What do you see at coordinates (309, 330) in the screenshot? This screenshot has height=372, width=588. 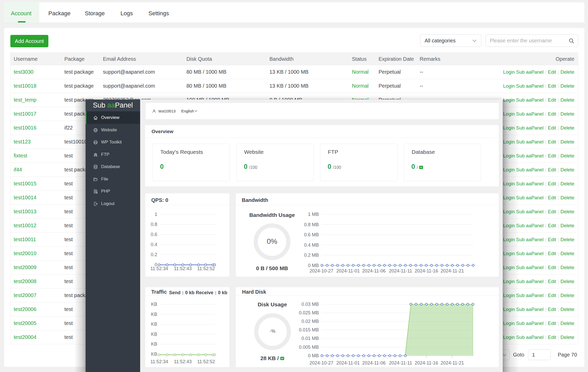 I see `svg-text: 0.015 MB` at bounding box center [309, 330].